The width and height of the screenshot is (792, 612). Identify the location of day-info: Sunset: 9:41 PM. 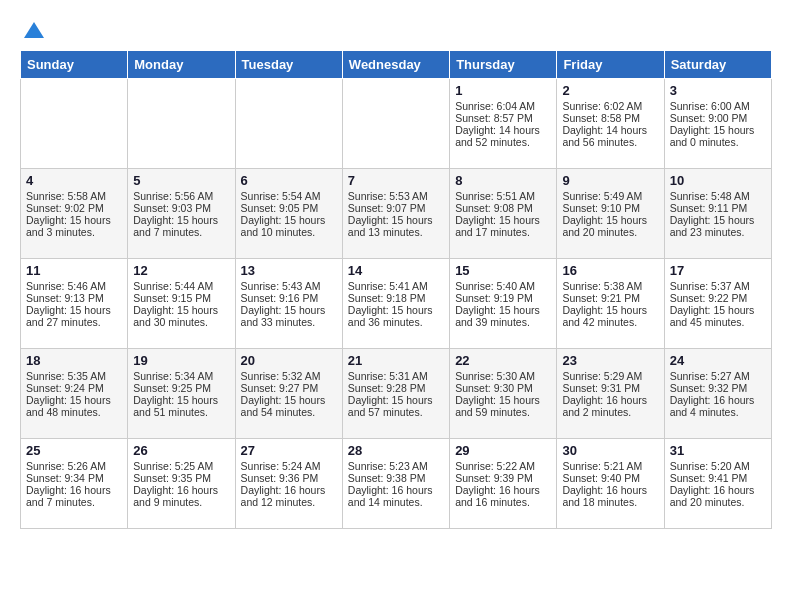
(718, 478).